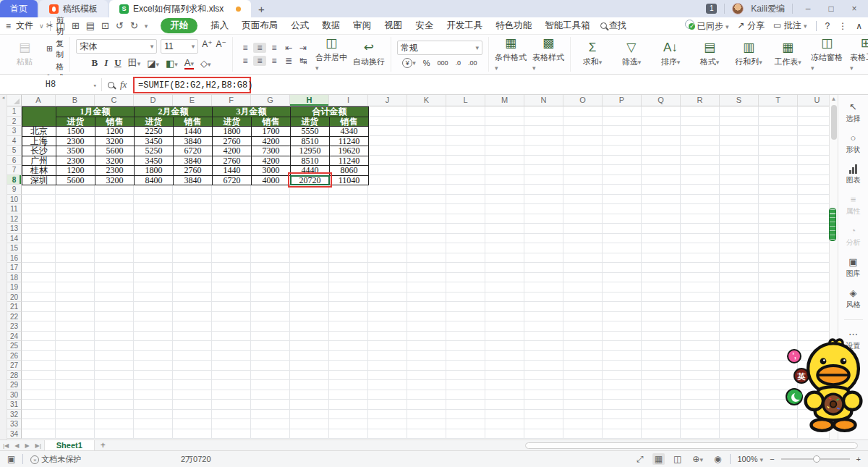 The width and height of the screenshot is (868, 467). What do you see at coordinates (14, 298) in the screenshot?
I see `row-header-20: 20` at bounding box center [14, 298].